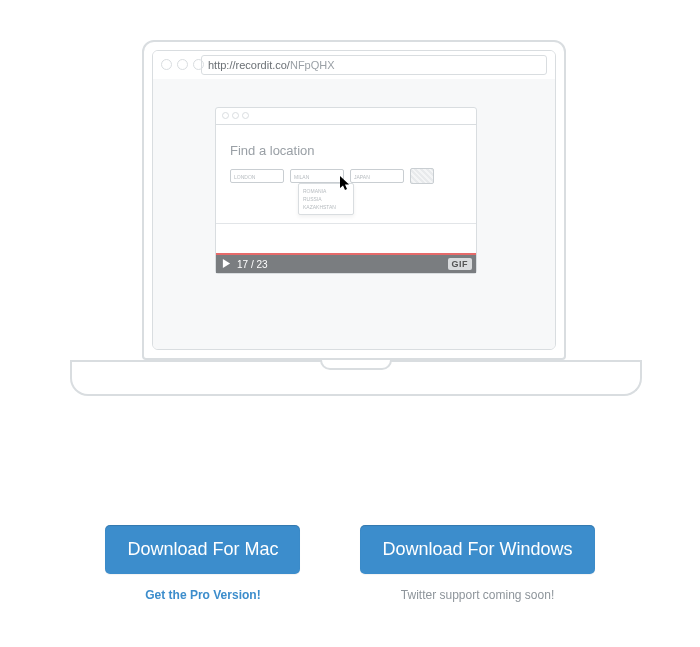  Describe the element at coordinates (249, 65) in the screenshot. I see `url-host: http://recordit.co/` at that location.